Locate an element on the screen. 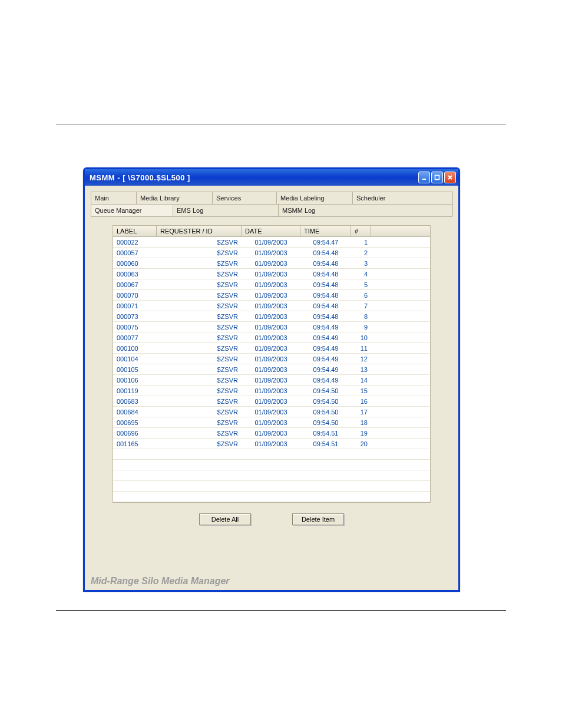  cell-time: 09:54.50 is located at coordinates (326, 391).